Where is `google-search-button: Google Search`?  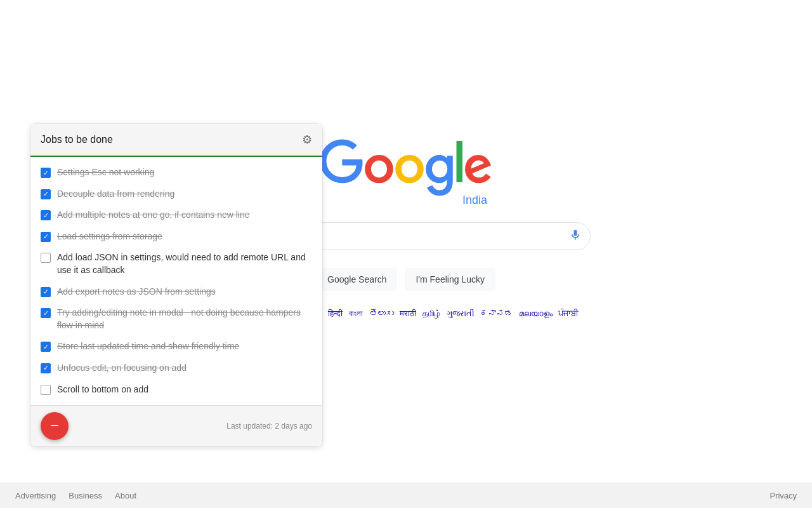 google-search-button: Google Search is located at coordinates (357, 279).